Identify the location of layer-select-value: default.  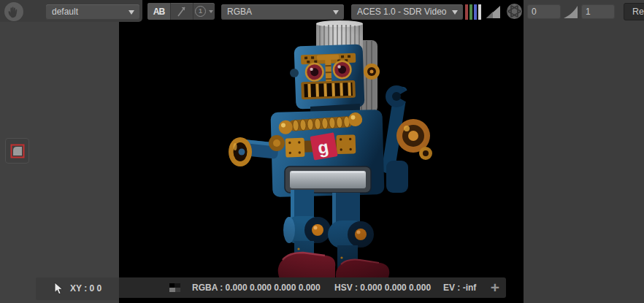
(65, 12).